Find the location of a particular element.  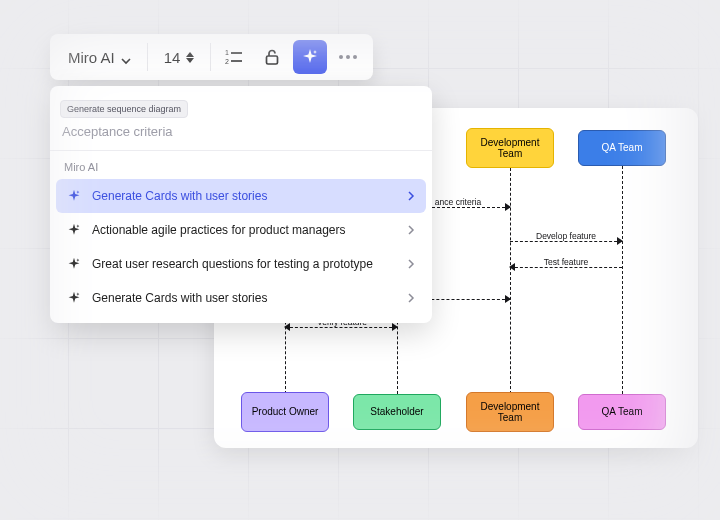

floating-toolbar: Miro AI 14 1 2 is located at coordinates (212, 57).